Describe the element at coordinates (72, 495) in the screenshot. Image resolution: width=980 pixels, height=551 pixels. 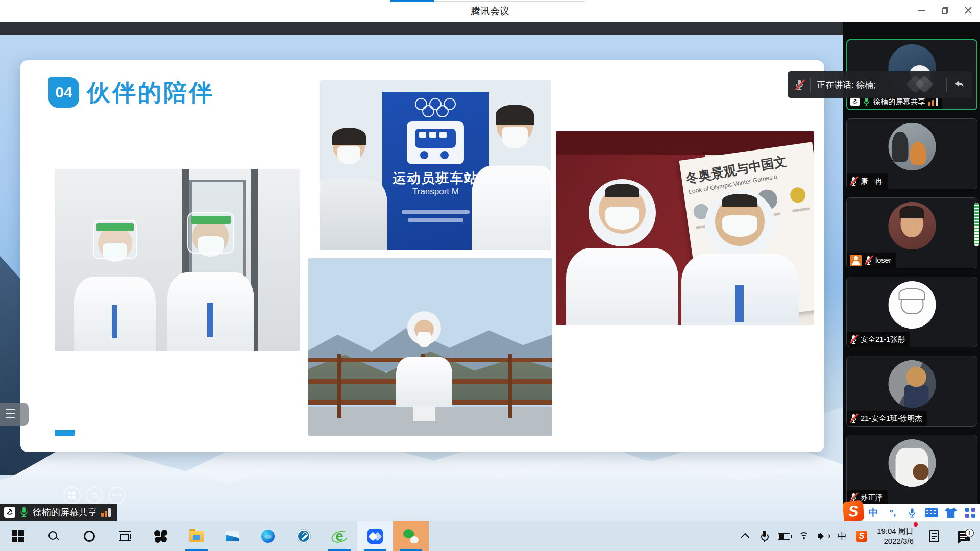
I see `slide-grid-view-button` at that location.